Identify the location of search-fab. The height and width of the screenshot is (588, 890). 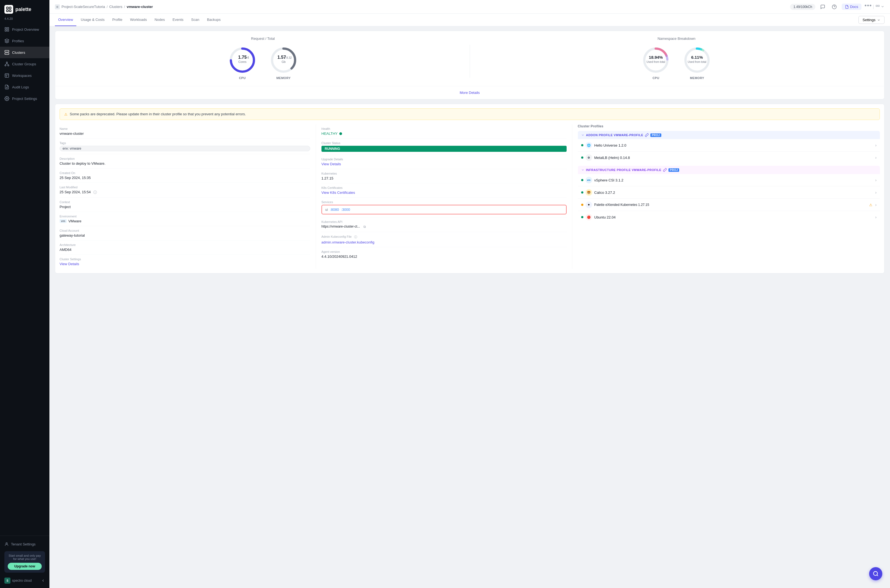
(876, 574).